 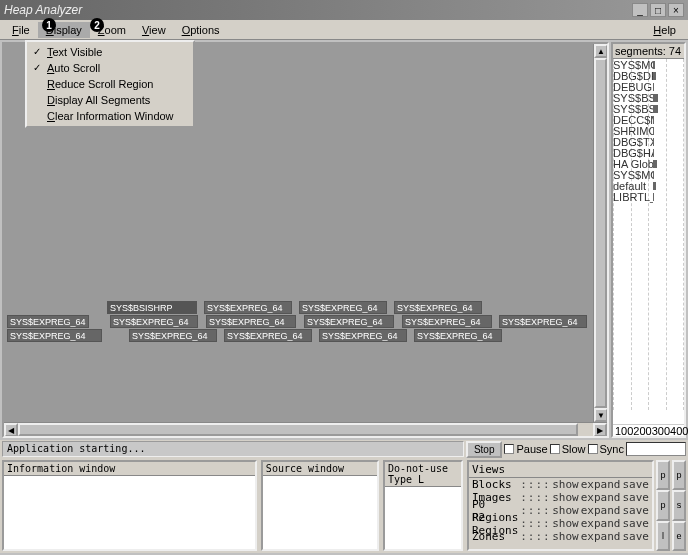 I want to click on segment-row: LIBRTL_VM, so click(x=648, y=196).